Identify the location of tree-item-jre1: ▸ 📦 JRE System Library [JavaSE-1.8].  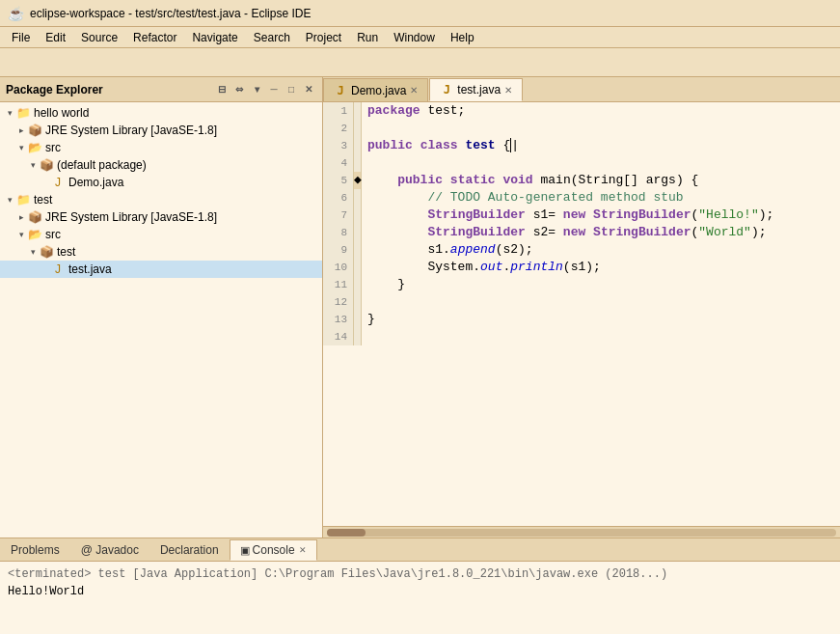
(161, 130).